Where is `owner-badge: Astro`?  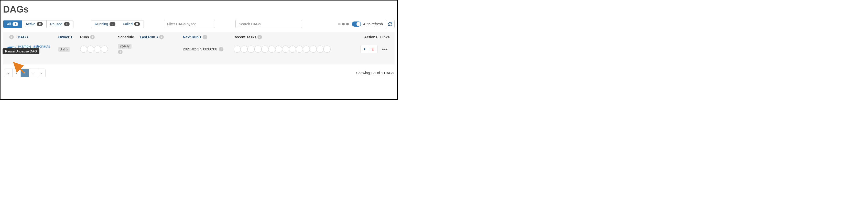 owner-badge: Astro is located at coordinates (64, 49).